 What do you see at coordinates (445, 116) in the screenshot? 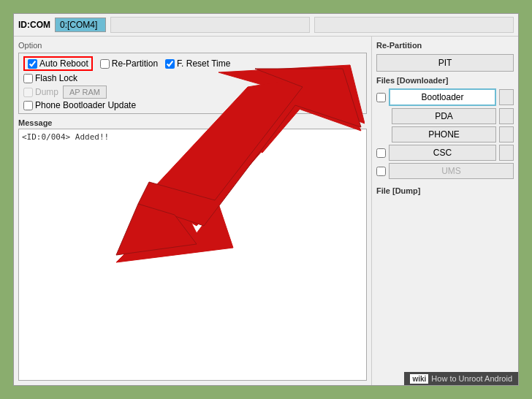
I see `pda-row: PDA` at bounding box center [445, 116].